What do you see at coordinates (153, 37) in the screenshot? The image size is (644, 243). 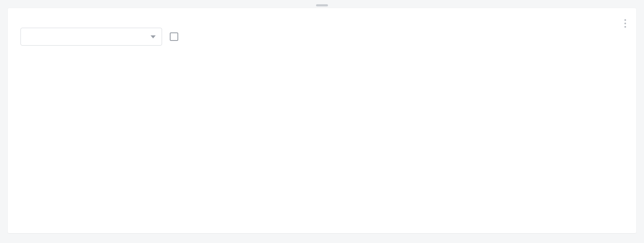 I see `chevron-down-icon` at bounding box center [153, 37].